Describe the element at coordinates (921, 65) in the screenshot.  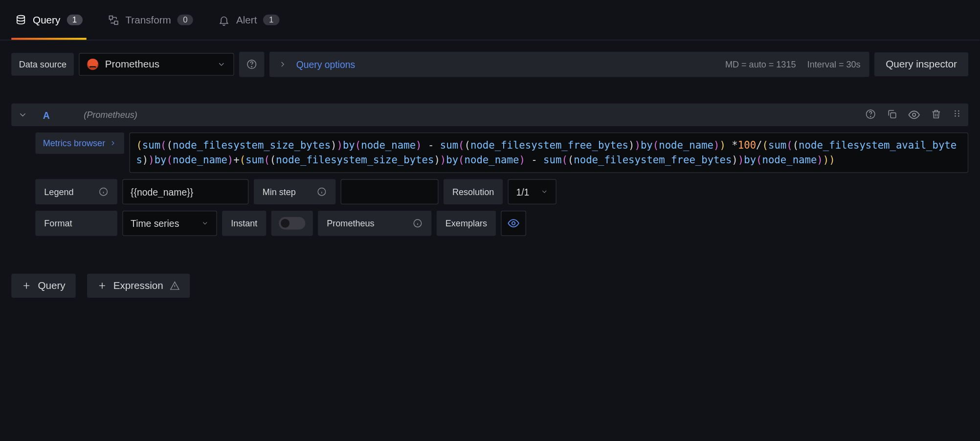
I see `query-inspector-button: Query inspector` at that location.